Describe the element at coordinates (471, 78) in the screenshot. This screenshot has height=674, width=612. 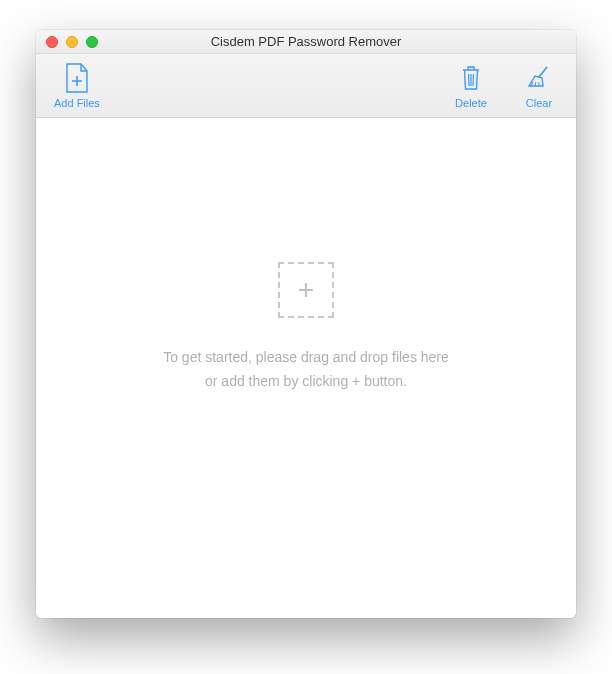
I see `trash-icon` at that location.